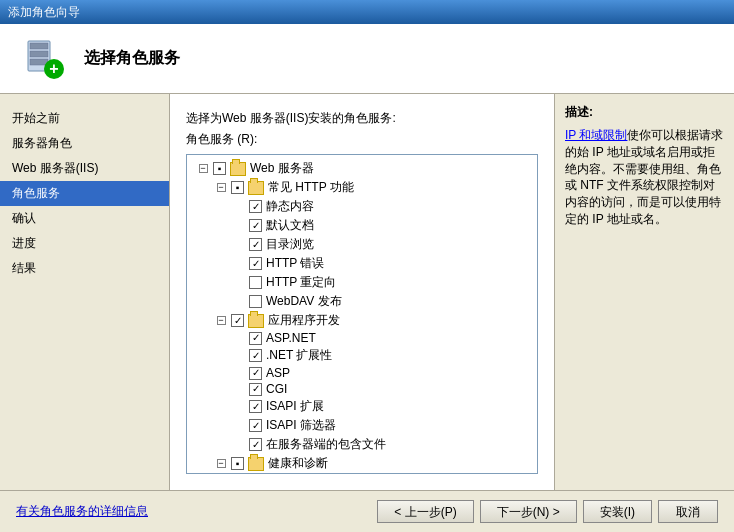 The height and width of the screenshot is (532, 734). Describe the element at coordinates (84, 144) in the screenshot. I see `sidebar-item-server-roles: 服务器角色` at that location.